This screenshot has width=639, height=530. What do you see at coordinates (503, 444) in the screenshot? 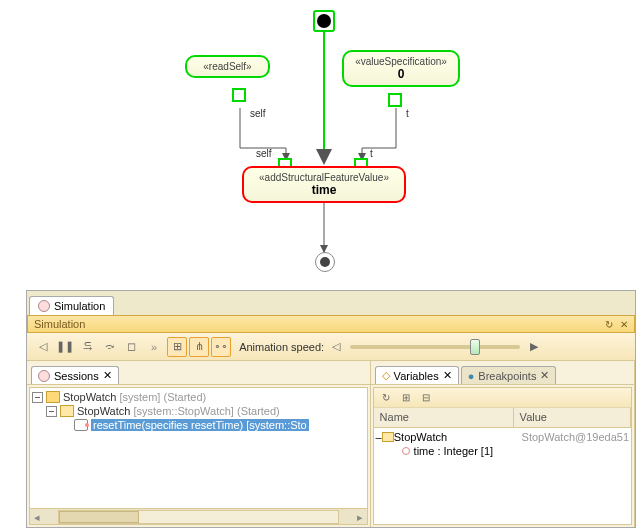
I see `variables-pane: ◇ Variables ✕ ● Breakpoints ✕ ↻ ⊞ ⊟ Name` at bounding box center [503, 444].